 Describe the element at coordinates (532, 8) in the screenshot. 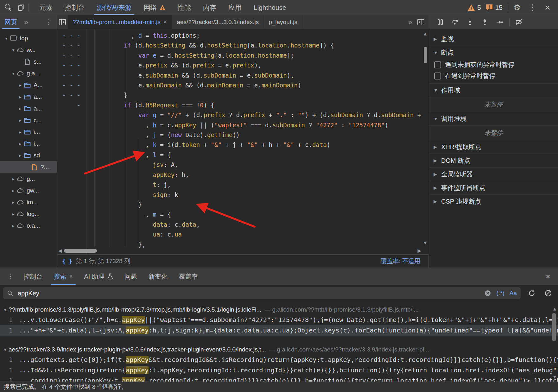

I see `kebab-menu-icon: ⋮` at that location.